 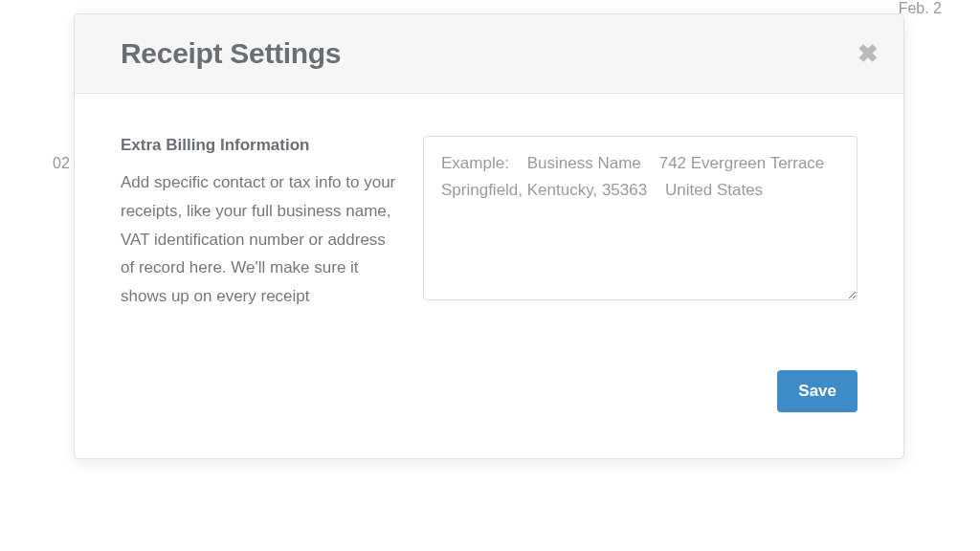 What do you see at coordinates (640, 218) in the screenshot?
I see `billing-info-textarea` at bounding box center [640, 218].